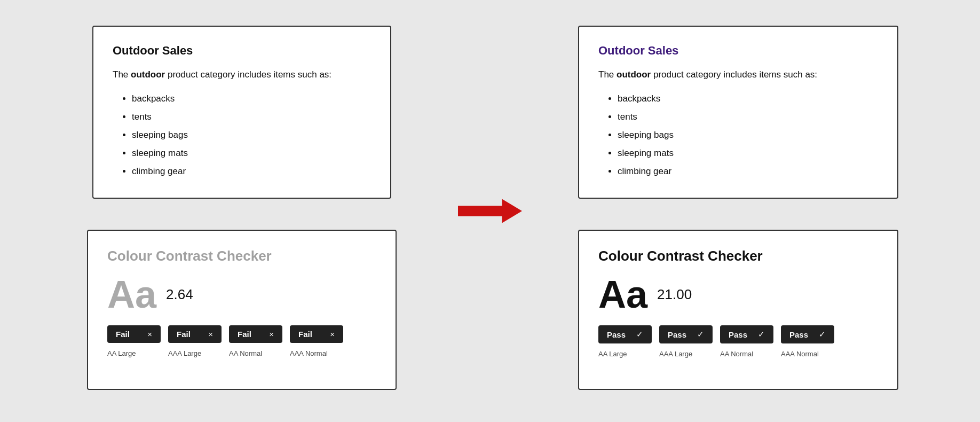  What do you see at coordinates (738, 334) in the screenshot?
I see `badge-row-pass: Pass ✓ Pass ✓ Pass ✓ Pass ✓` at bounding box center [738, 334].